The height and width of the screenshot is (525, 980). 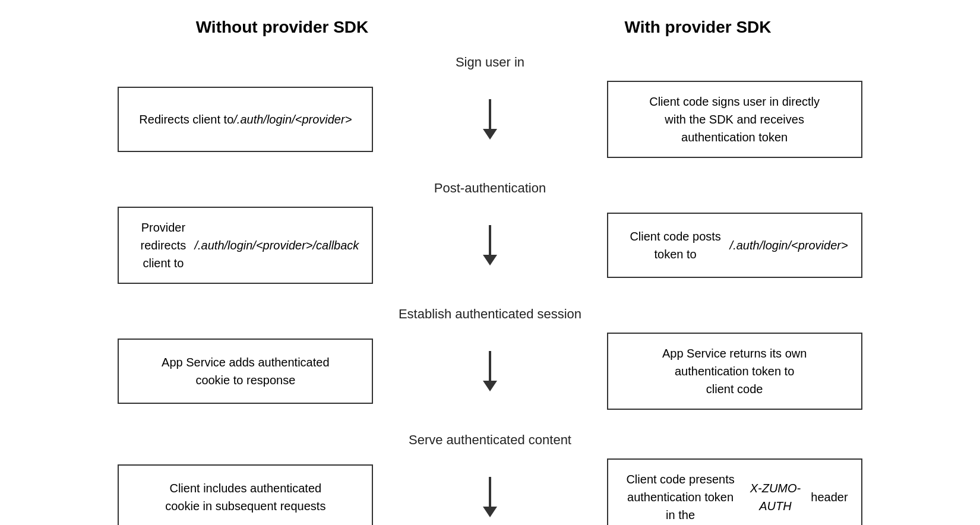 I want to click on section-label-4: Serve authenticated content, so click(x=490, y=440).